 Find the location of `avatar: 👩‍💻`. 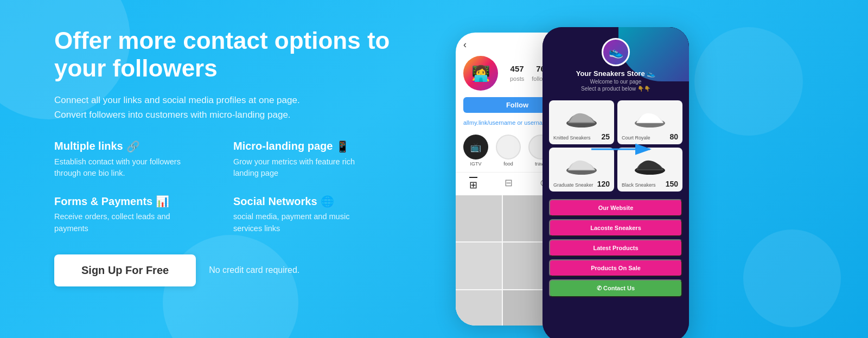

avatar: 👩‍💻 is located at coordinates (481, 73).